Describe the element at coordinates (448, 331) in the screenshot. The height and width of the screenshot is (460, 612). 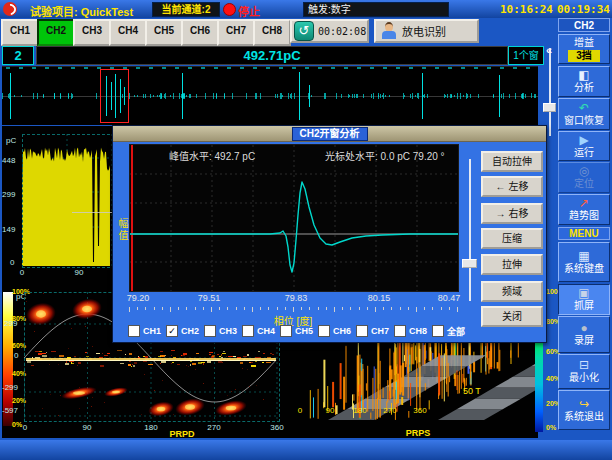
I see `checkbox-item-全部: 全部` at that location.